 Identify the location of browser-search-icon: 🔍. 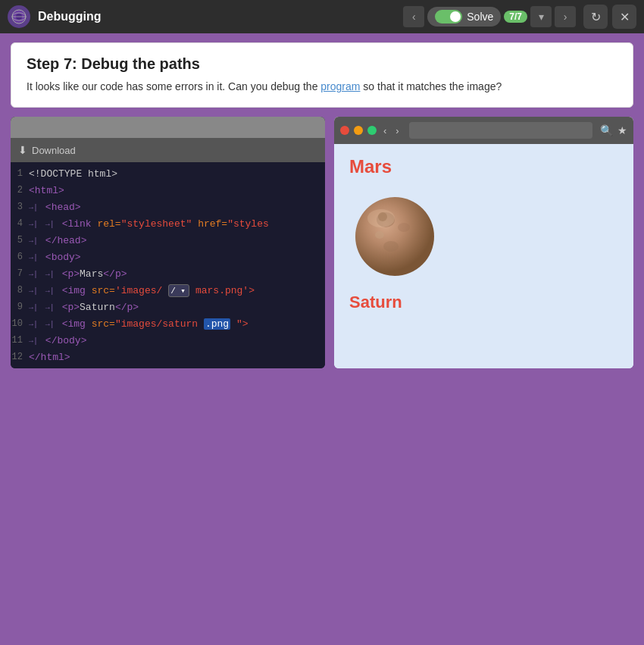
(606, 130).